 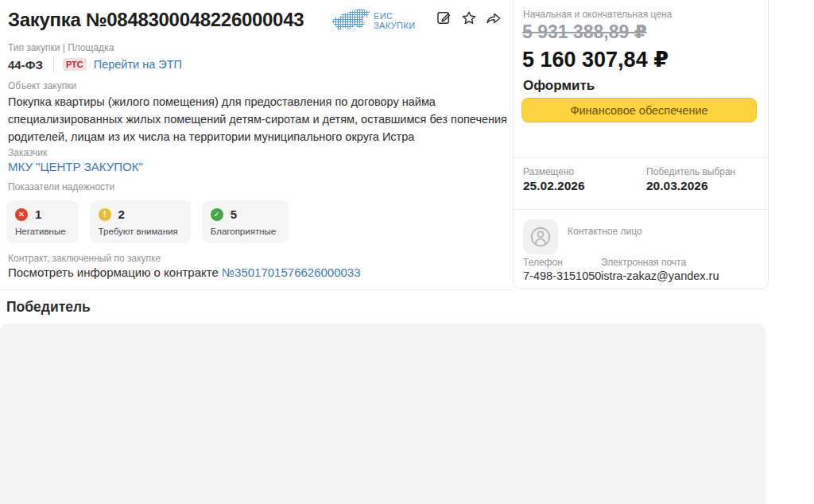 I want to click on email-value: istra-zakaz@yandex.ru, so click(x=660, y=276).